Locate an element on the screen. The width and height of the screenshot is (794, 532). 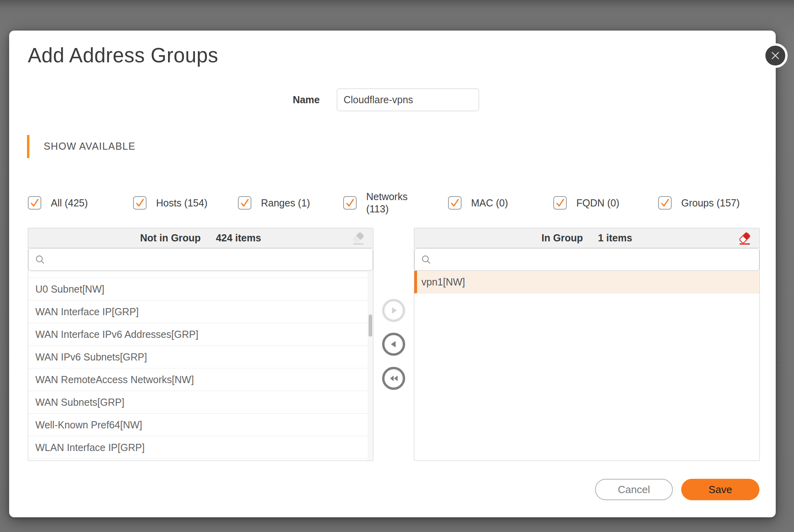
list-item: WAN Subnets[GRP] is located at coordinates (201, 403).